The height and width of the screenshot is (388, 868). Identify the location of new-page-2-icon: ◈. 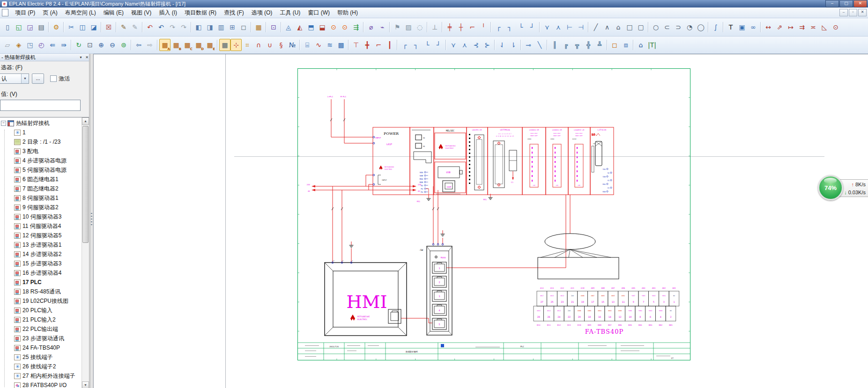
(19, 45).